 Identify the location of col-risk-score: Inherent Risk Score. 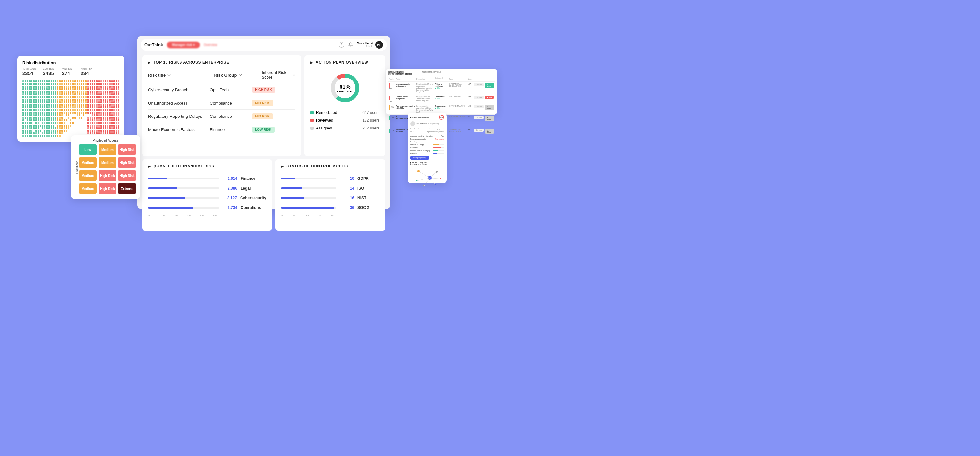
(278, 75).